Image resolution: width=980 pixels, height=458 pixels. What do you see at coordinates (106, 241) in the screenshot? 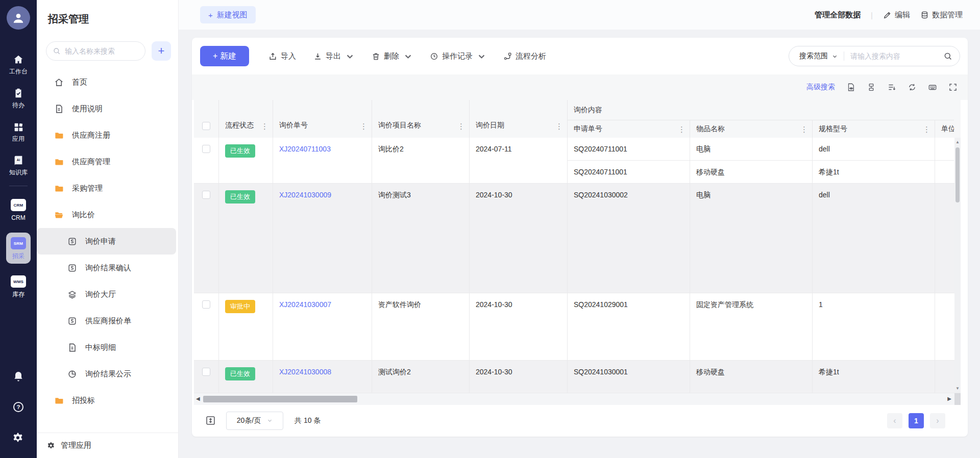
I see `sidebar-item: 询价申请` at bounding box center [106, 241].